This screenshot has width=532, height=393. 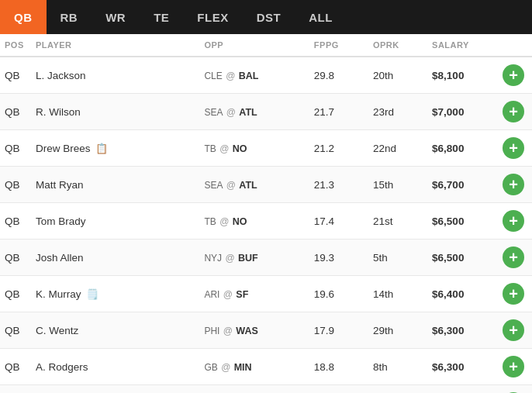 What do you see at coordinates (398, 112) in the screenshot?
I see `player-oprk: 23rd` at bounding box center [398, 112].